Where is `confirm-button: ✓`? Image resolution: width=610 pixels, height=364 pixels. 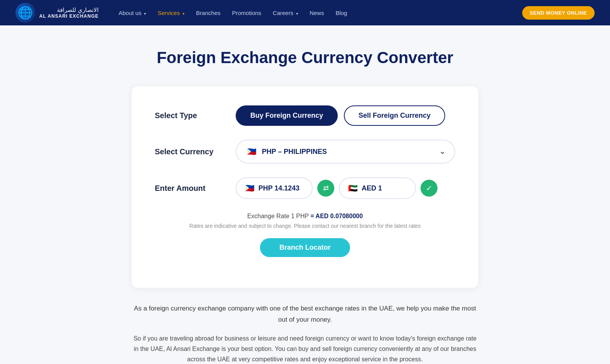
confirm-button: ✓ is located at coordinates (429, 188).